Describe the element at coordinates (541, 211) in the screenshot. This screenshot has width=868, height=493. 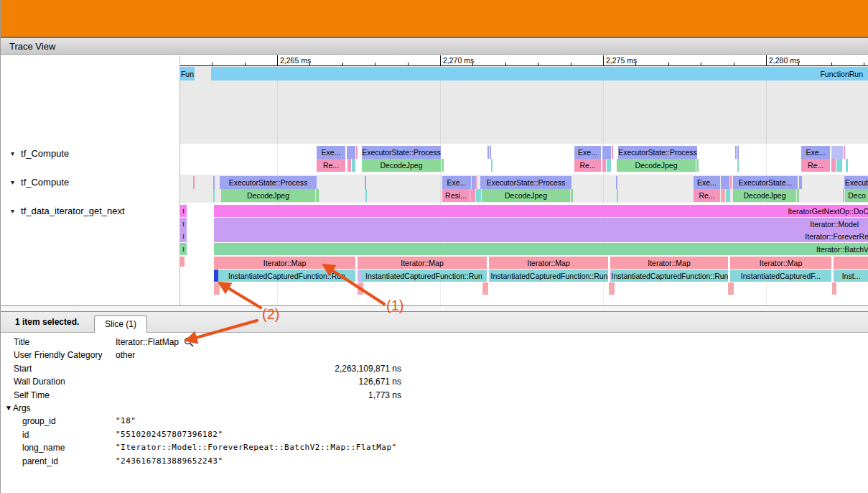
I see `trace-slice: IteratorGetNextOp::DoC` at that location.